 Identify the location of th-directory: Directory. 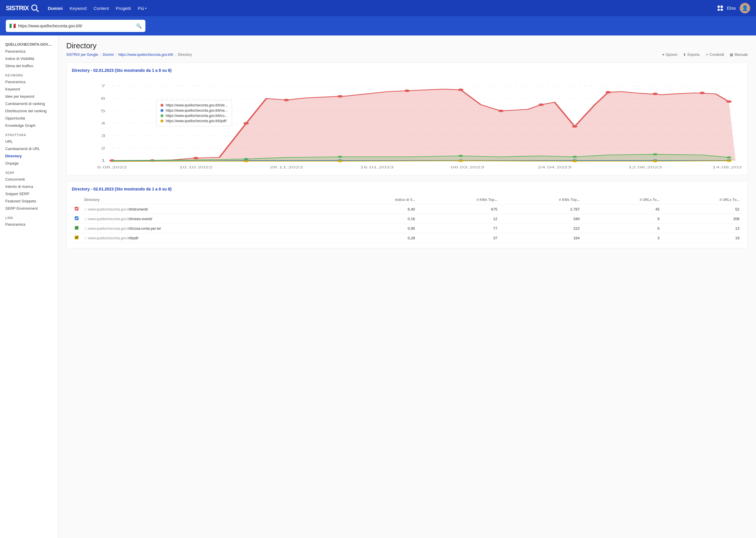
(209, 200).